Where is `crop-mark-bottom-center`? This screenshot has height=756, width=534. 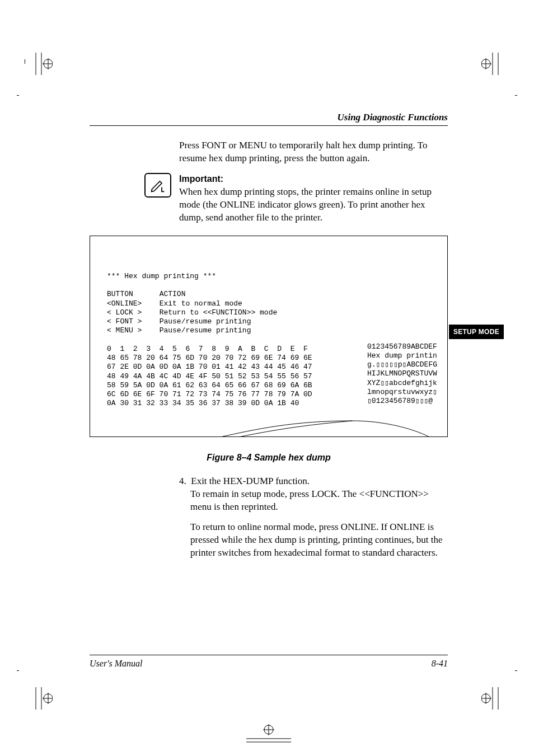
crop-mark-bottom-center is located at coordinates (269, 734).